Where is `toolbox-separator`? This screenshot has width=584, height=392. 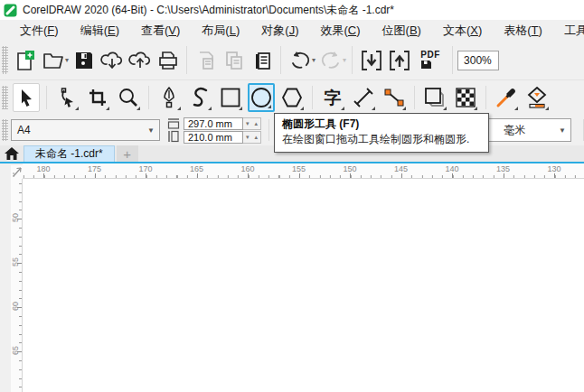
toolbox-separator is located at coordinates (414, 98).